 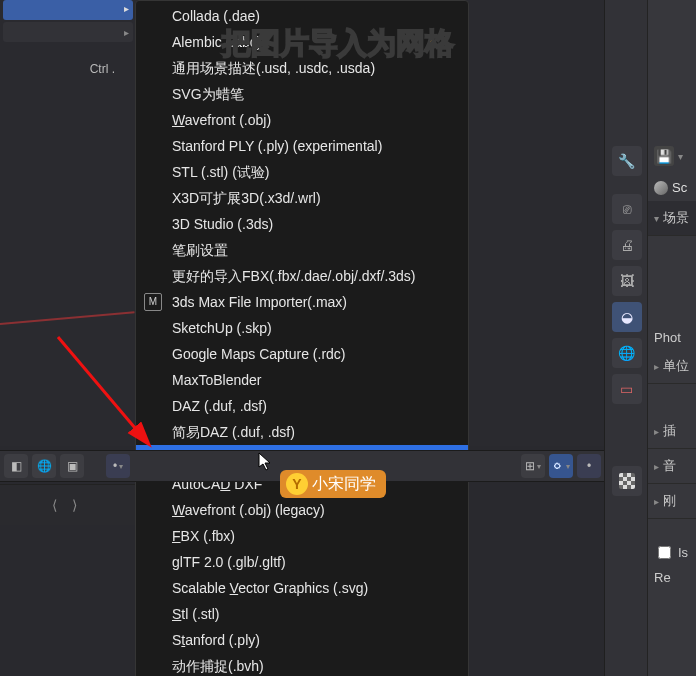 What do you see at coordinates (68, 504) in the screenshot?
I see `timeline-nav: ⟨ ⟩` at bounding box center [68, 504].